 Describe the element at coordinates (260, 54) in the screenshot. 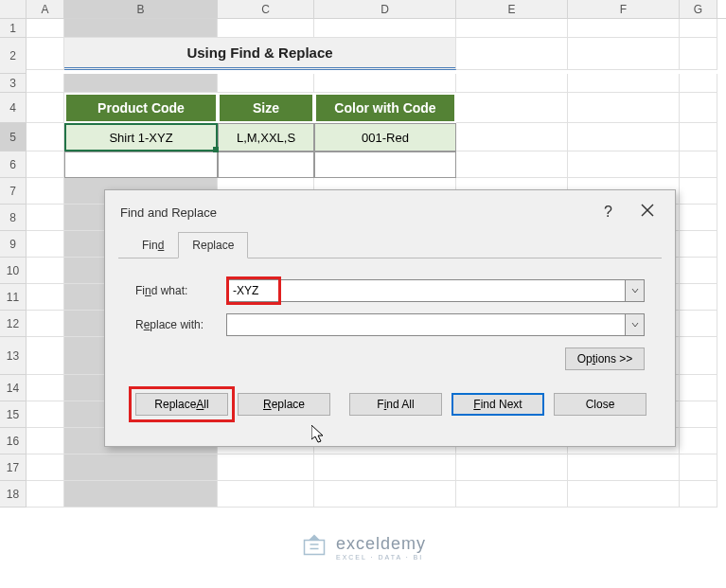

I see `worksheet-title: Using Find & Replace` at that location.